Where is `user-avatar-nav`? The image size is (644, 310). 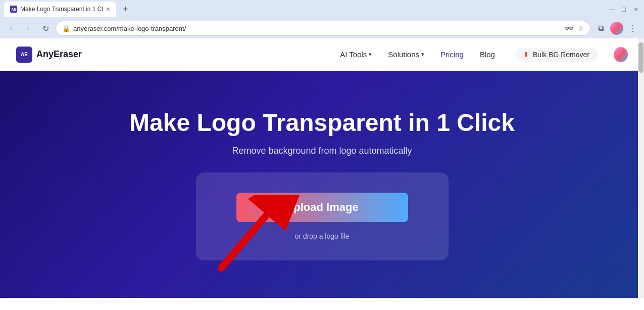
user-avatar-nav is located at coordinates (621, 55).